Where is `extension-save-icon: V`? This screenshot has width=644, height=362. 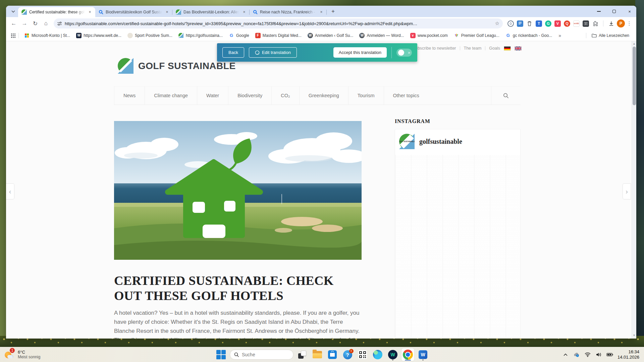 extension-save-icon: V is located at coordinates (557, 23).